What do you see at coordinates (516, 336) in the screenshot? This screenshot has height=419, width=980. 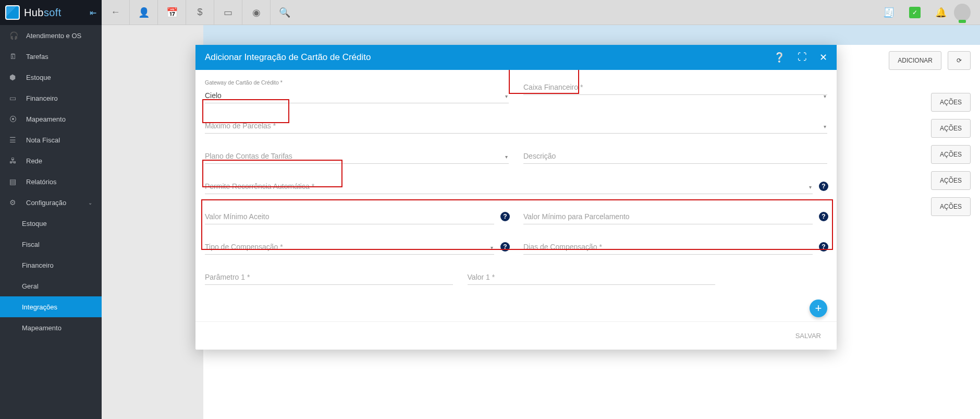 I see `modal-footer: SALVAR` at bounding box center [516, 336].